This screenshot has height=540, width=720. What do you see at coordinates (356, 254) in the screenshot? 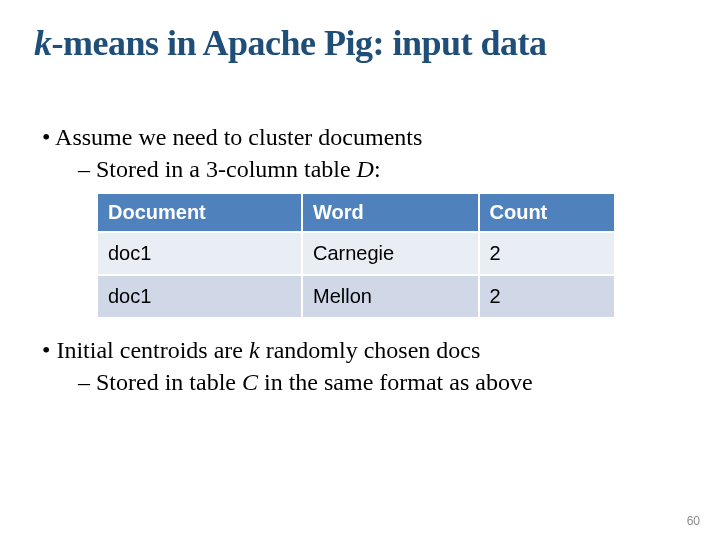
I see `table-row: doc1 Carnegie 2` at bounding box center [356, 254].